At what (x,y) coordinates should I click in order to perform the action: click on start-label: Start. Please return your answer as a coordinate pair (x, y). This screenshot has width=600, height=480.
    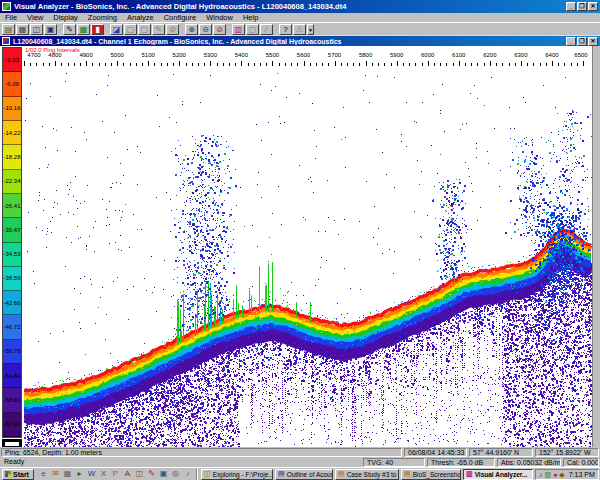
    Looking at the image, I should click on (21, 474).